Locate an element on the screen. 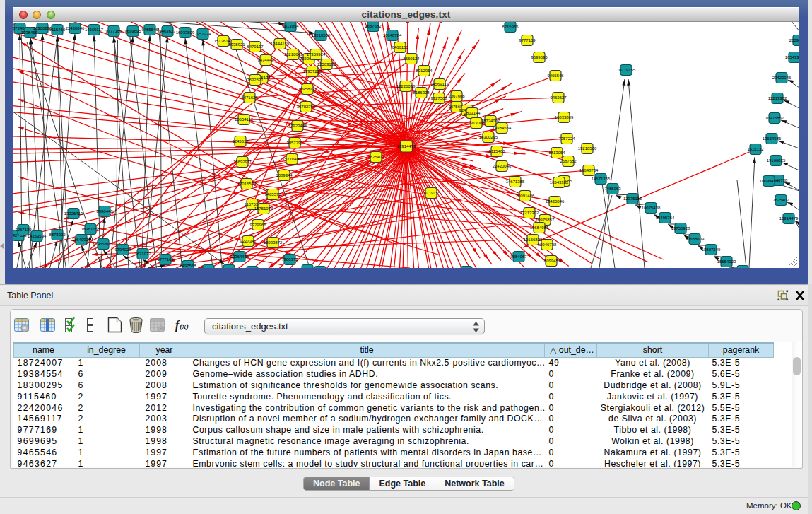 This screenshot has width=812, height=514. svg-text: 8660124 is located at coordinates (411, 59).